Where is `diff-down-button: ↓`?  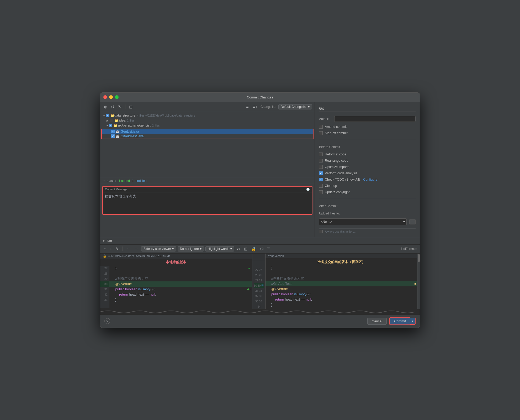 diff-down-button: ↓ is located at coordinates (111, 249).